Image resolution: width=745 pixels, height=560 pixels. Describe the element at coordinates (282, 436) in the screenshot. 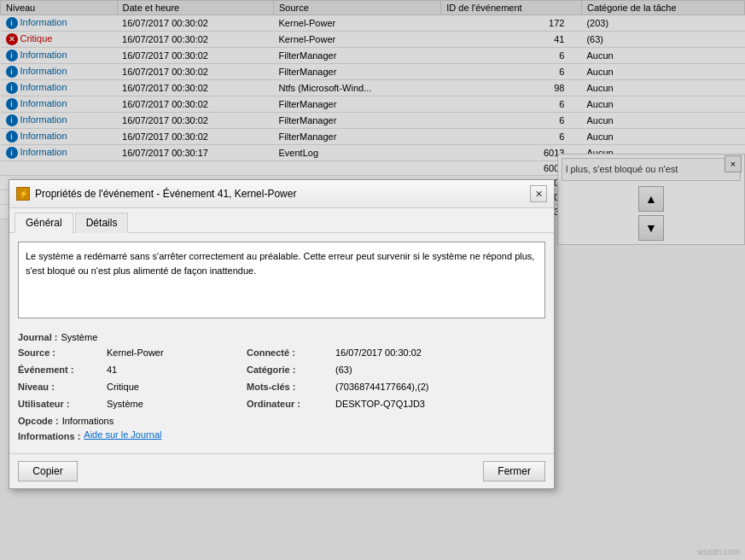

I see `info-row: Informations : Aide sur le Journal` at that location.